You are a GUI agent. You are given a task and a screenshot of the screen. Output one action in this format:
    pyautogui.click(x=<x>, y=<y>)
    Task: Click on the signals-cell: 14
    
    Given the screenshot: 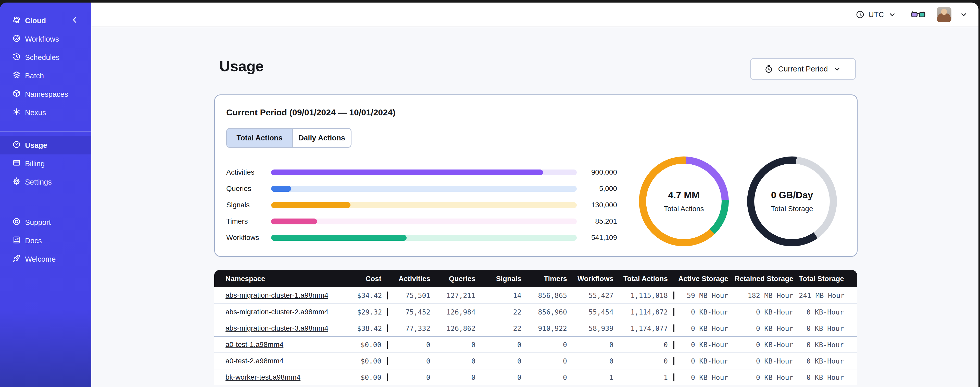 What is the action you would take?
    pyautogui.click(x=504, y=296)
    